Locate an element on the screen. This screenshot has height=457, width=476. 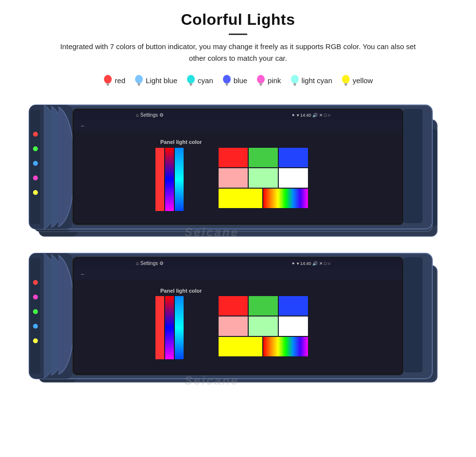
color-label-pink: pink is located at coordinates (274, 81).